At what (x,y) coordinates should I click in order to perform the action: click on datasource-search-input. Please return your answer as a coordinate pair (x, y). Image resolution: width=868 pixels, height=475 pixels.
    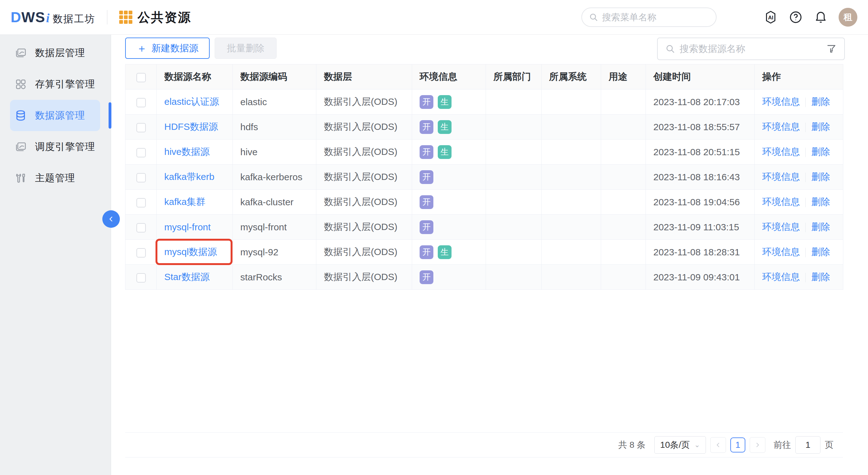
    Looking at the image, I should click on (753, 49).